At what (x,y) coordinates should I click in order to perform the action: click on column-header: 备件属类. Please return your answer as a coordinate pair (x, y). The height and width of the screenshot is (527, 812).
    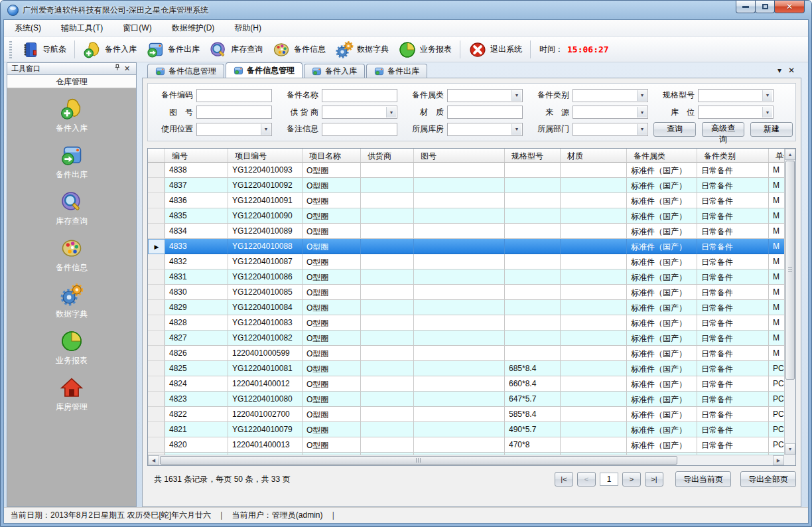
    Looking at the image, I should click on (662, 155).